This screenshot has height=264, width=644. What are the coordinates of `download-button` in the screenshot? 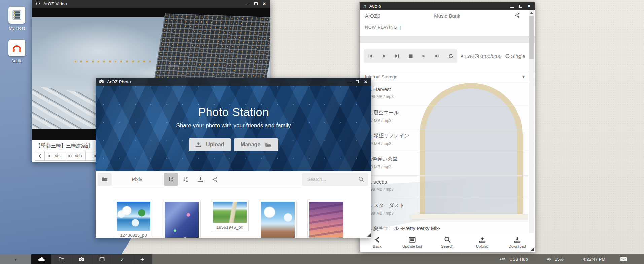 It's located at (200, 179).